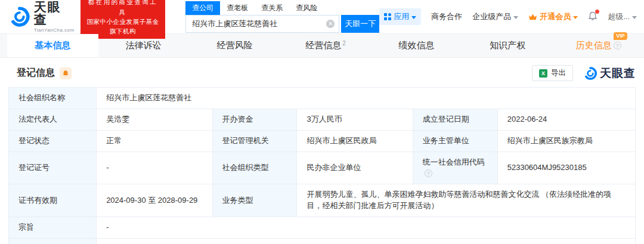  Describe the element at coordinates (618, 73) in the screenshot. I see `watermark-text: 天眼查` at that location.